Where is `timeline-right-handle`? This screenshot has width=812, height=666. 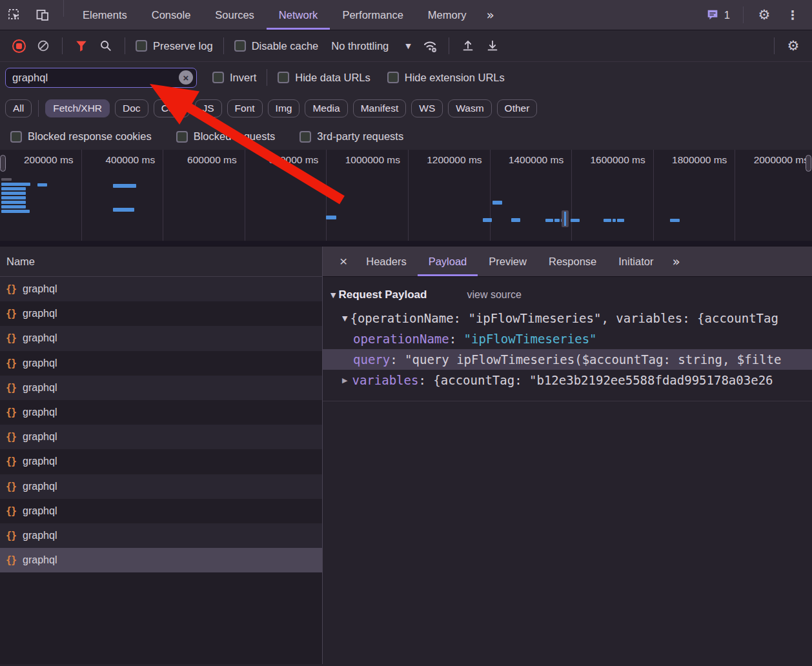
timeline-right-handle is located at coordinates (808, 163).